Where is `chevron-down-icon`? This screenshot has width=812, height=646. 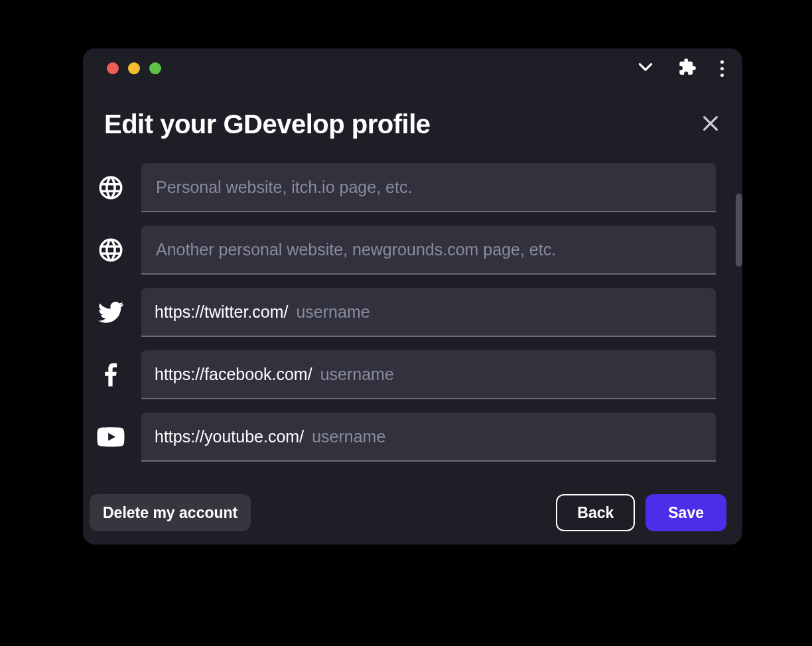
chevron-down-icon is located at coordinates (645, 68).